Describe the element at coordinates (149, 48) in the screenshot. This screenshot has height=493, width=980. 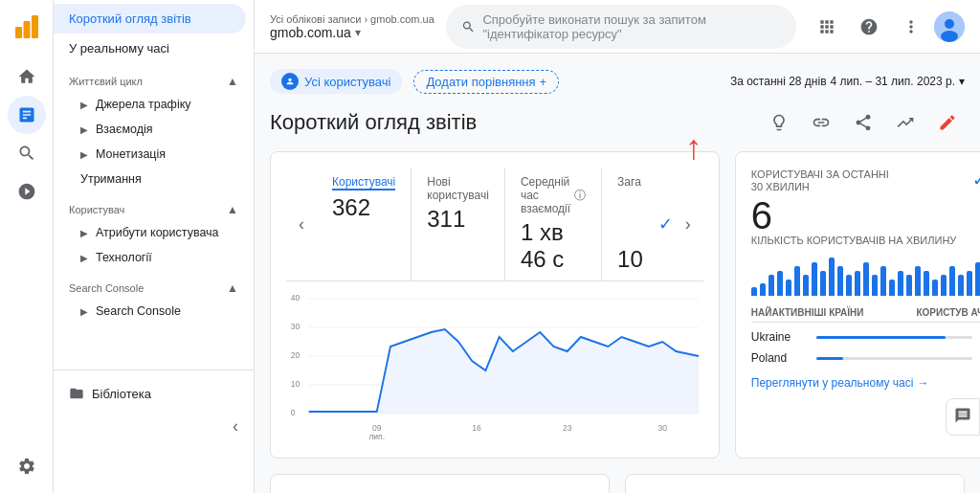
I see `nav-item-realtime: У реальному часі` at that location.